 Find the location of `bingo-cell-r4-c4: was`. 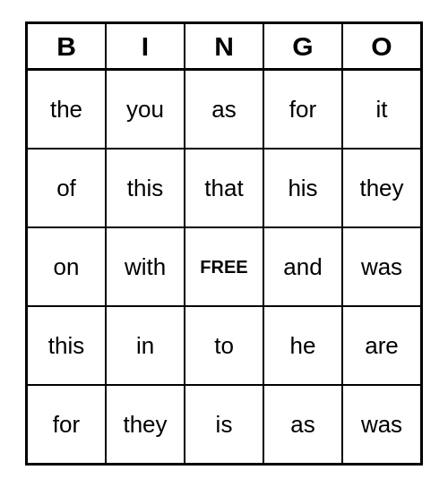

bingo-cell-r4-c4: was is located at coordinates (382, 424).